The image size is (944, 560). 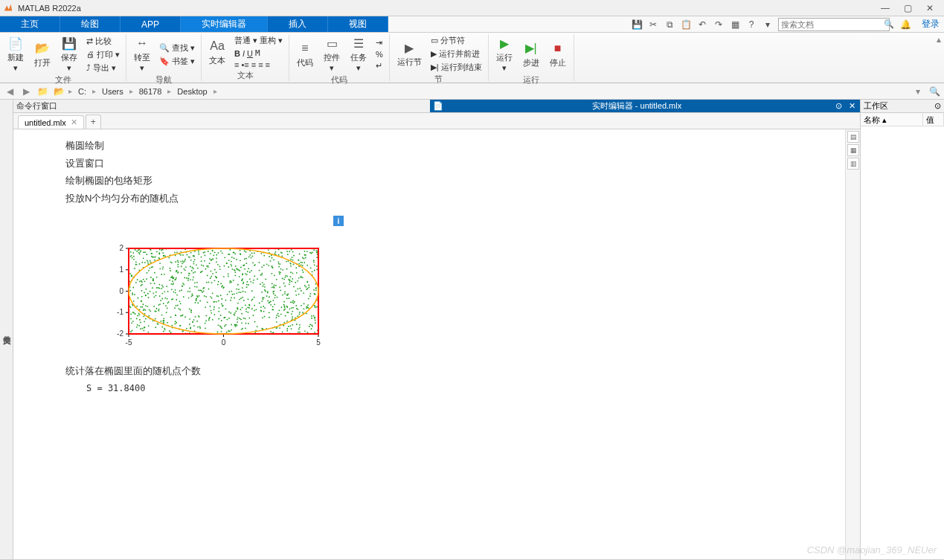 What do you see at coordinates (892, 119) in the screenshot?
I see `col-name: 名称 ▴` at bounding box center [892, 119].